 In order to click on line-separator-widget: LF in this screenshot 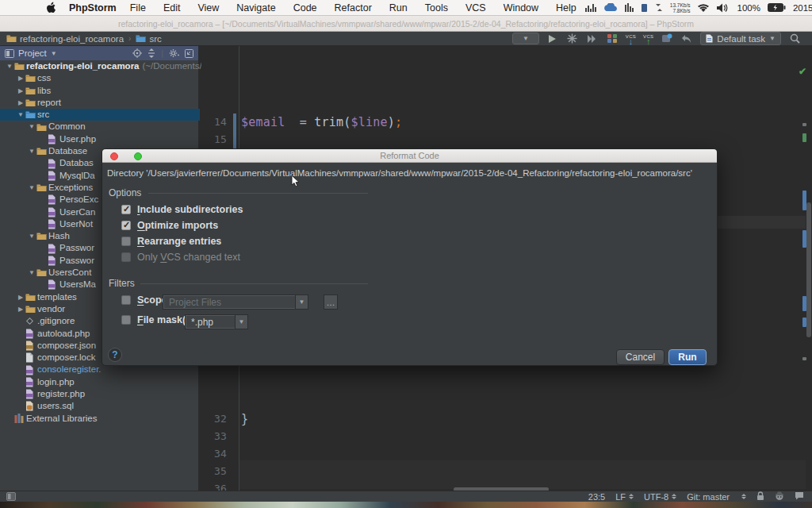, I will do `click(625, 497)`.